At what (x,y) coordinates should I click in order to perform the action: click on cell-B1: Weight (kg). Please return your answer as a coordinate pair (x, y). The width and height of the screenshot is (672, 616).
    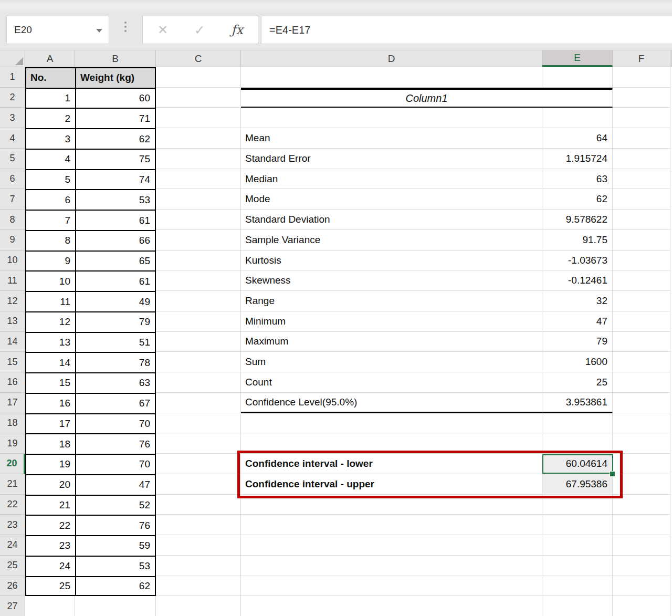
    Looking at the image, I should click on (116, 78).